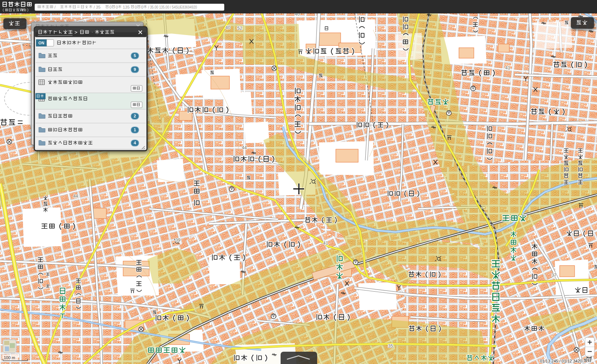 The height and width of the screenshot is (364, 597). Describe the element at coordinates (10, 358) in the screenshot. I see `svg-text: 100 m` at that location.